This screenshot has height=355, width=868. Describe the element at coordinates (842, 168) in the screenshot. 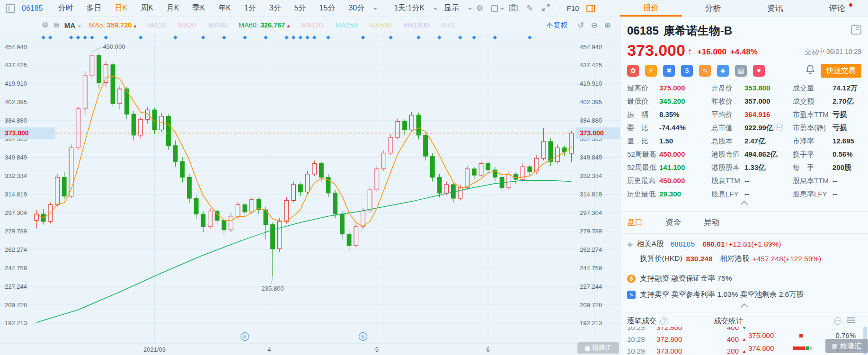

I see `stat-value: 200股` at that location.